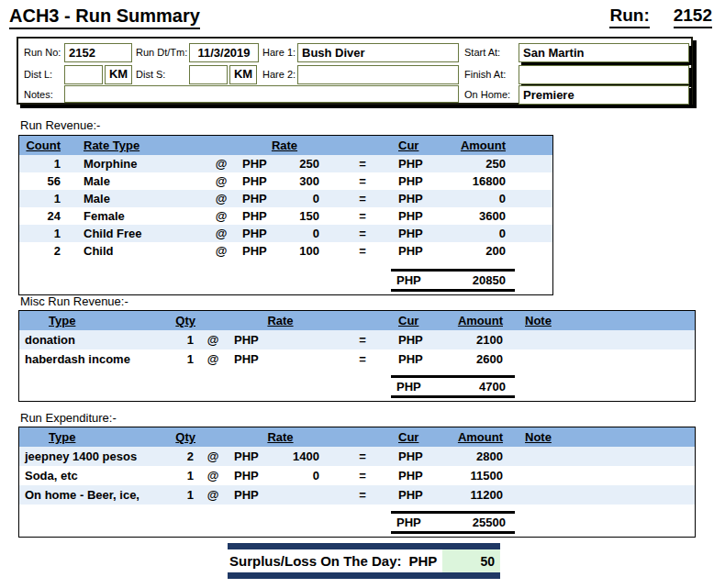 This screenshot has width=725, height=588. Describe the element at coordinates (693, 17) in the screenshot. I see `run-number: 2152` at that location.